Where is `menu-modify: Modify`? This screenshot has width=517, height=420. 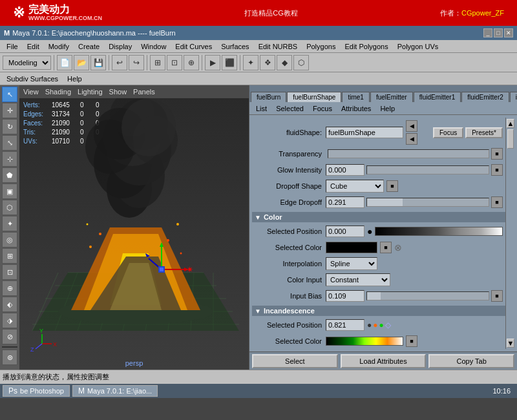
menu-modify: Modify is located at coordinates (59, 47).